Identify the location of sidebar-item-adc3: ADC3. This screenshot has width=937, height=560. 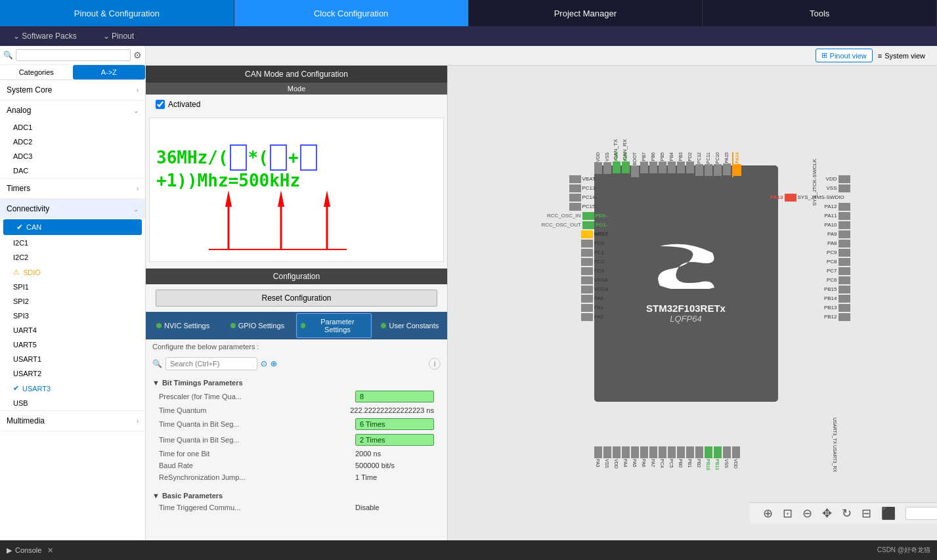
(72, 156).